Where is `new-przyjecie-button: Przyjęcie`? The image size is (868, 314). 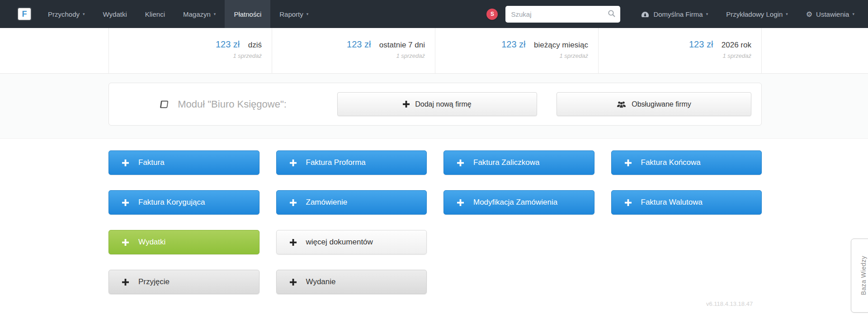 new-przyjecie-button: Przyjęcie is located at coordinates (184, 282).